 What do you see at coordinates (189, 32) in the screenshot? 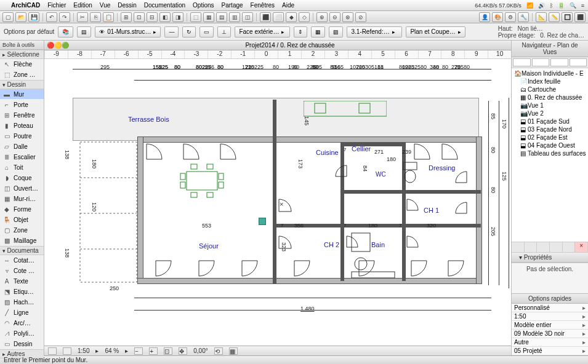
I see `geom-btn-2: ↻` at bounding box center [189, 32].